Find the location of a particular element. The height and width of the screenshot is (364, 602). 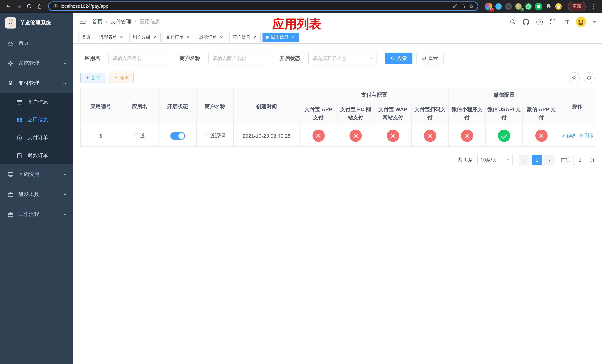

edit-link: 修改 is located at coordinates (569, 136).